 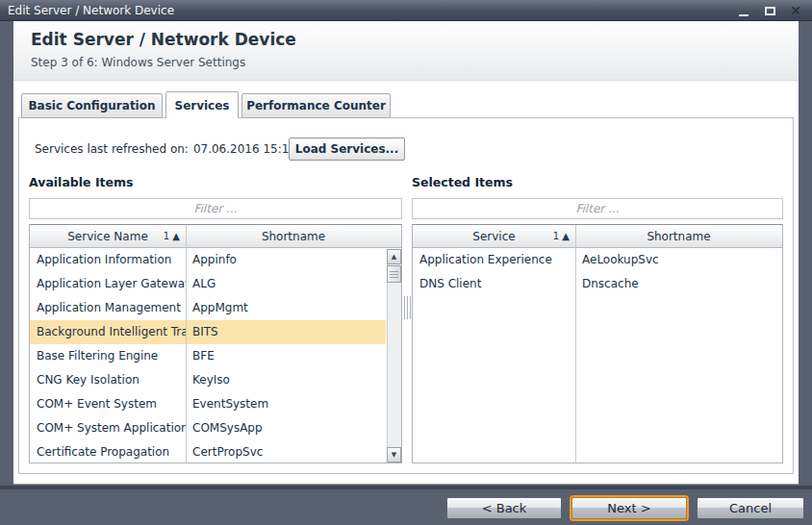 What do you see at coordinates (597, 209) in the screenshot?
I see `selected-filter-input` at bounding box center [597, 209].